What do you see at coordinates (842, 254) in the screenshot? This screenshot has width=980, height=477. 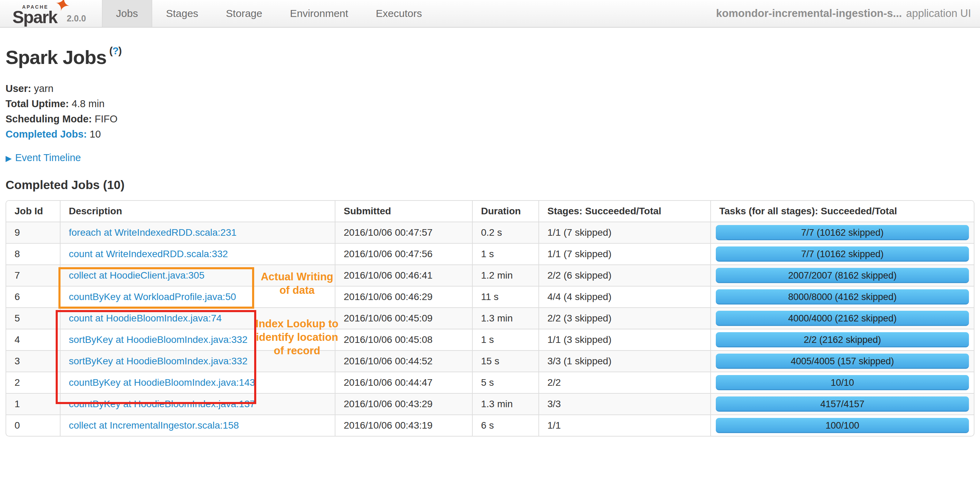 I see `tasks-progress-bar: 7/7 (10162 skipped)` at bounding box center [842, 254].